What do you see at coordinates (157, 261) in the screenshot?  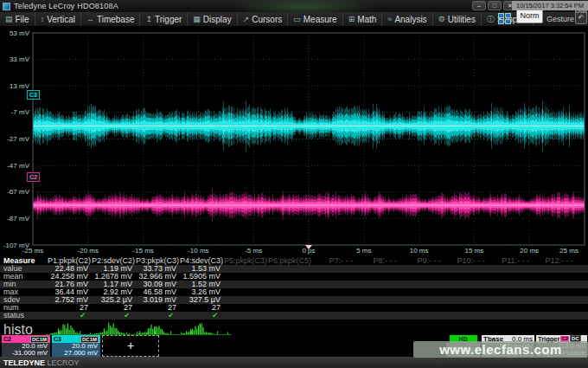 I see `param-header: P3:pkpk(C3)` at bounding box center [157, 261].